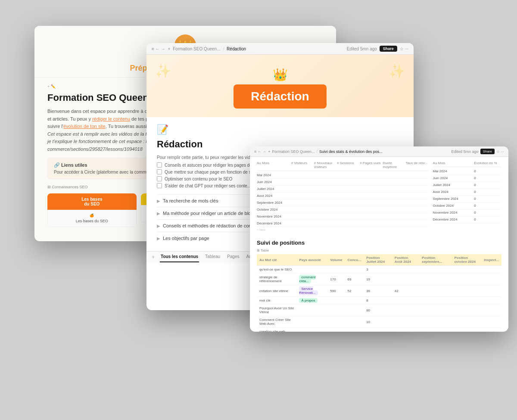 This screenshot has height=420, width=517. What do you see at coordinates (163, 71) in the screenshot?
I see `hero-deco-left: ✨` at bounding box center [163, 71].